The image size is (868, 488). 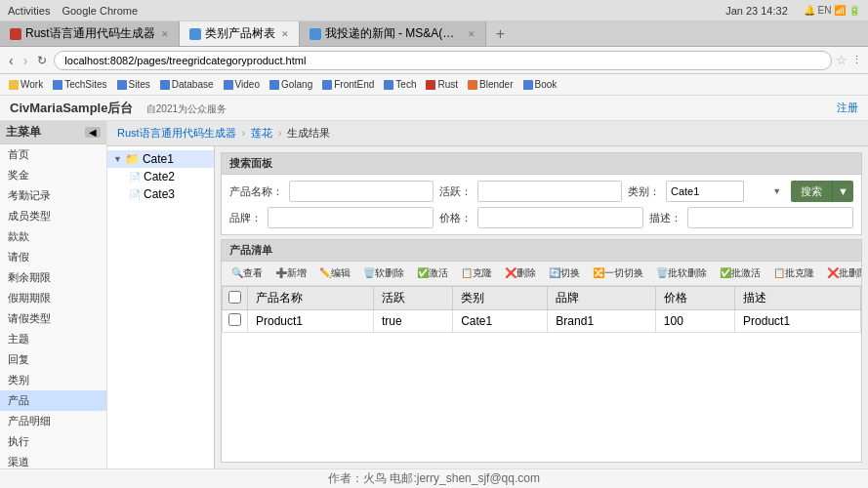 I want to click on product-name-input, so click(x=361, y=191).